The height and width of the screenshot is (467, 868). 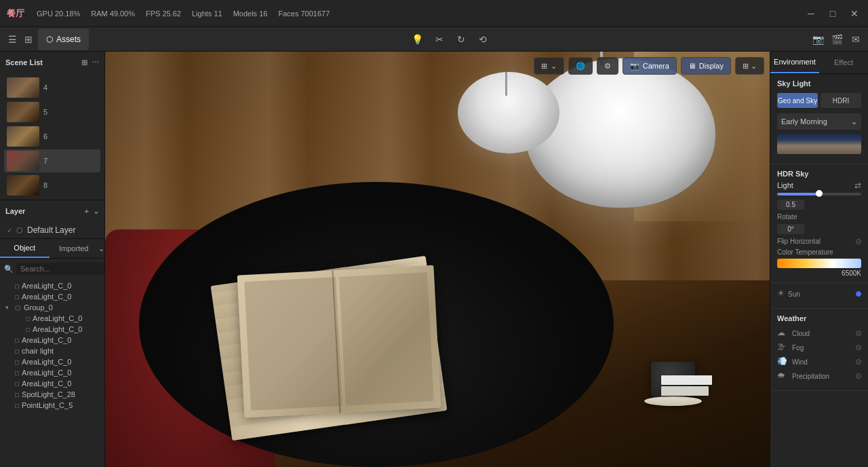 I want to click on tree-item-arealight-6: □ AreaLight_C_0, so click(x=52, y=362).